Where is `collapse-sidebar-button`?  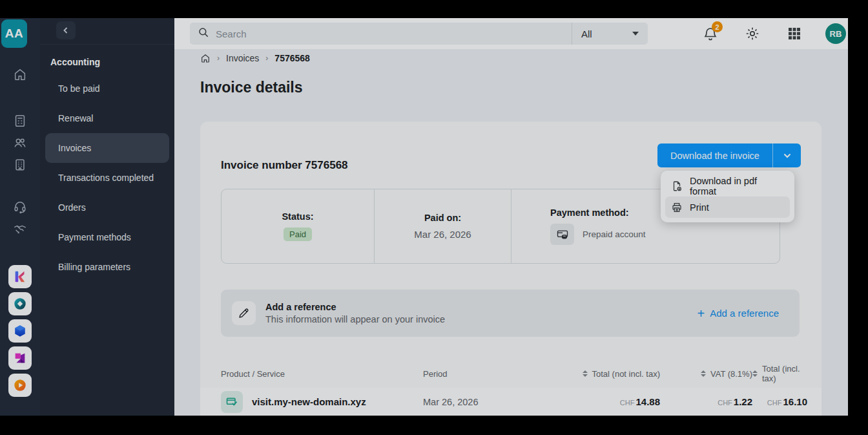 collapse-sidebar-button is located at coordinates (66, 30).